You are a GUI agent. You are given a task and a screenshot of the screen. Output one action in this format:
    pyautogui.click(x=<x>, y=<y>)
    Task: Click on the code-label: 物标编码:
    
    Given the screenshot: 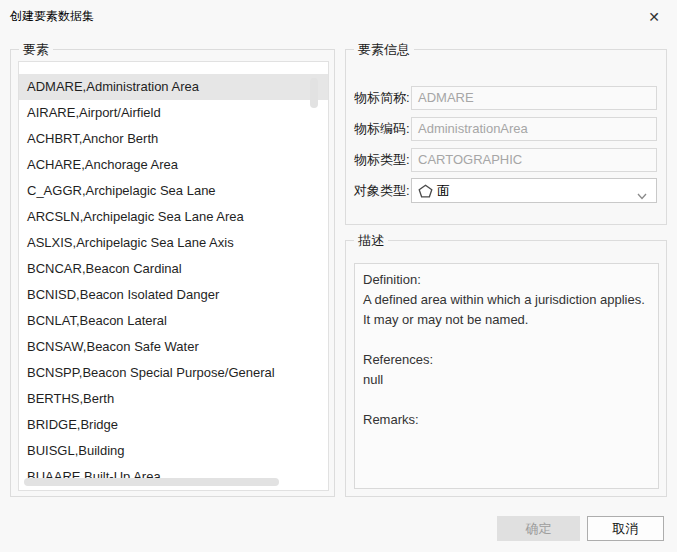 What is the action you would take?
    pyautogui.click(x=382, y=129)
    